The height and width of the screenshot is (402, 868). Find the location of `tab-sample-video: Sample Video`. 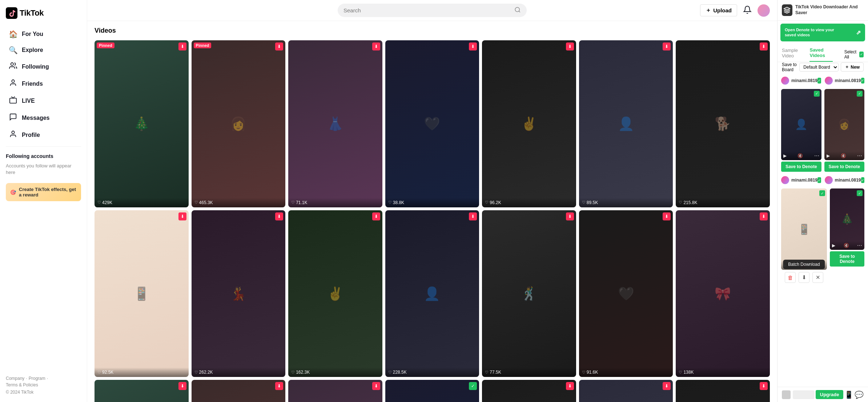

tab-sample-video: Sample Video is located at coordinates (793, 54).